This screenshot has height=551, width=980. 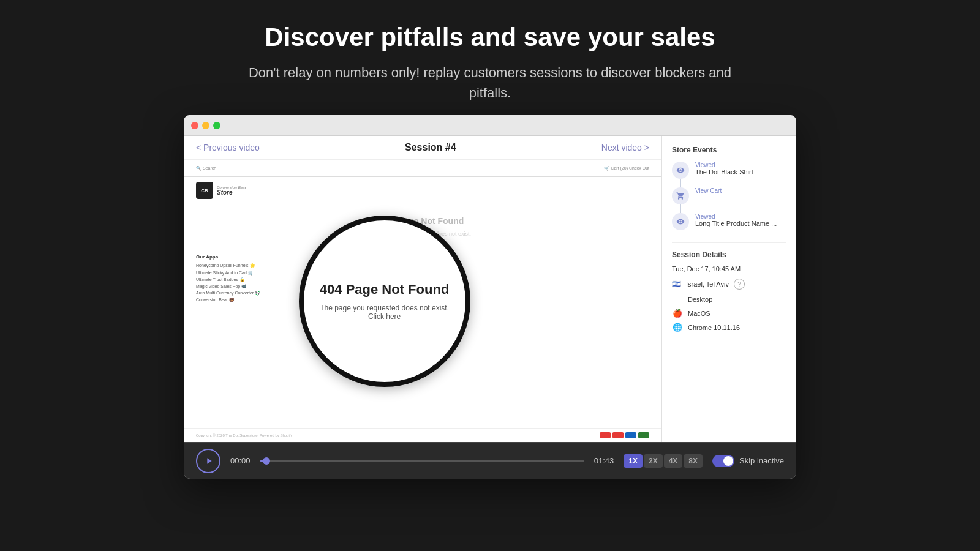 What do you see at coordinates (663, 461) in the screenshot?
I see `speed-buttons: 1X 2X 4X 8X` at bounding box center [663, 461].